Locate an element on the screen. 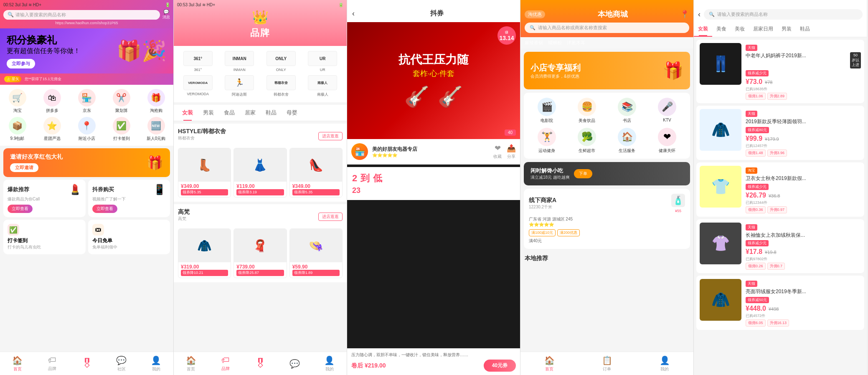  section-btn-0: 立即查看 is located at coordinates (20, 209).